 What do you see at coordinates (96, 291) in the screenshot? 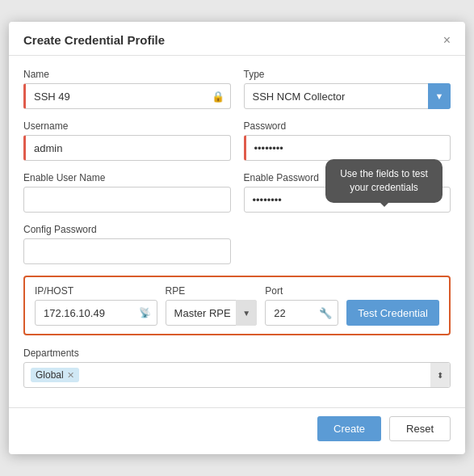
I see `ip-label: IP/HOST` at bounding box center [96, 291].